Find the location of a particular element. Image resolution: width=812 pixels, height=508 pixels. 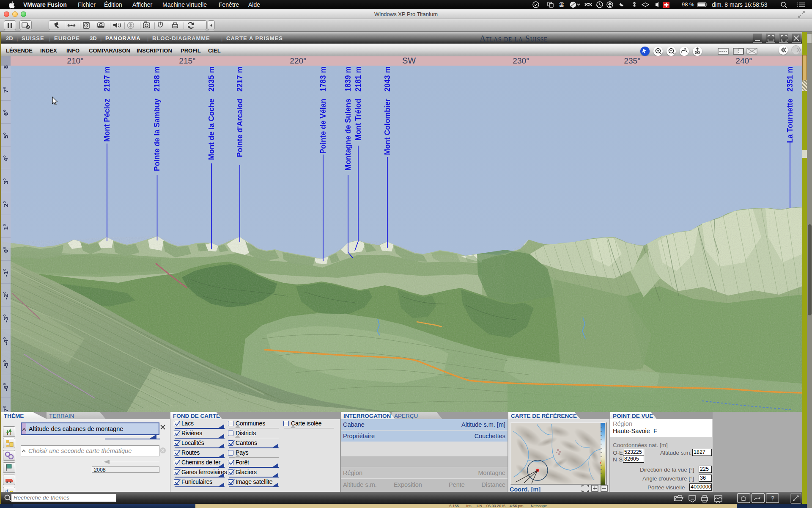

svg-text: 1839 m is located at coordinates (348, 79).